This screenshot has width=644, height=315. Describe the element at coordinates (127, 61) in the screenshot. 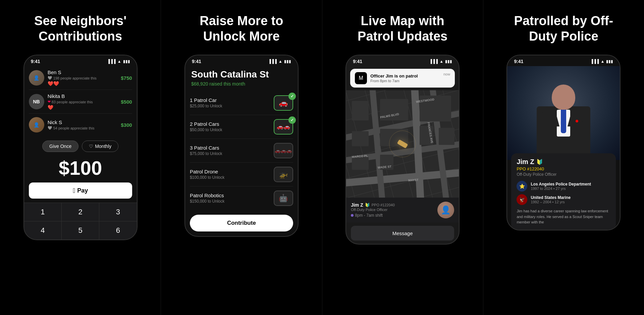

I see `battery-icon: ▮▮▮` at that location.